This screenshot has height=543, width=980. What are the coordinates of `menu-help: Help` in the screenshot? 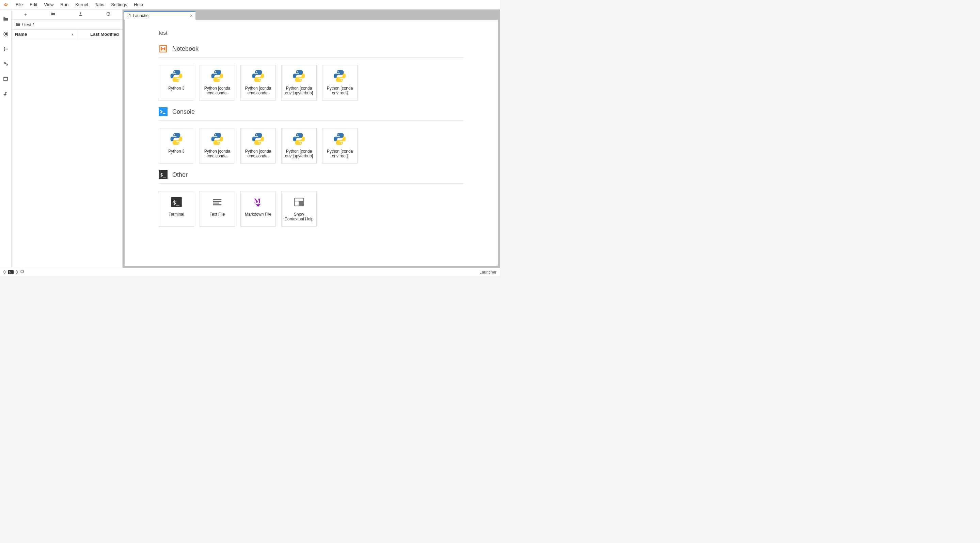 It's located at (138, 5).